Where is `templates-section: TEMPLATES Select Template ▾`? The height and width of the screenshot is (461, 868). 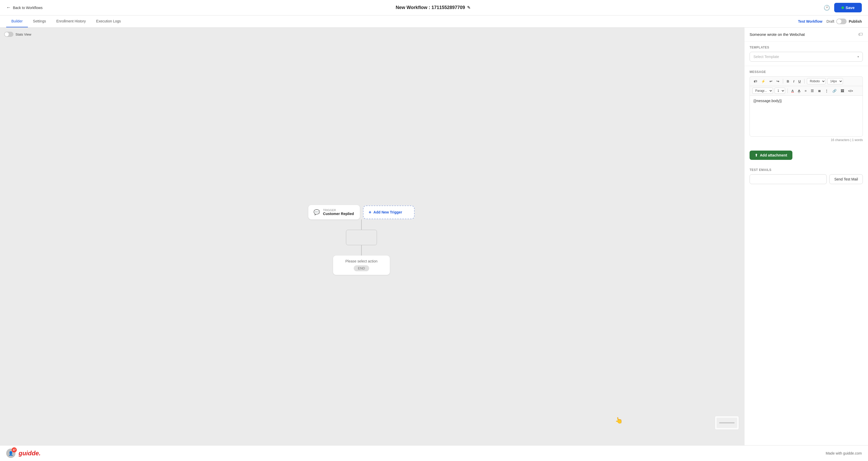
templates-section: TEMPLATES Select Template ▾ is located at coordinates (806, 54).